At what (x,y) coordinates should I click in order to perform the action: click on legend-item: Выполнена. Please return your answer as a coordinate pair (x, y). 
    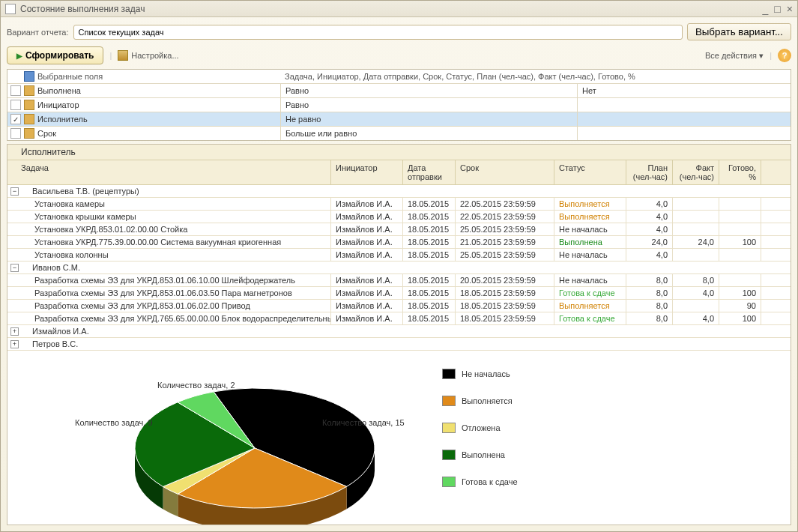
    Looking at the image, I should click on (480, 455).